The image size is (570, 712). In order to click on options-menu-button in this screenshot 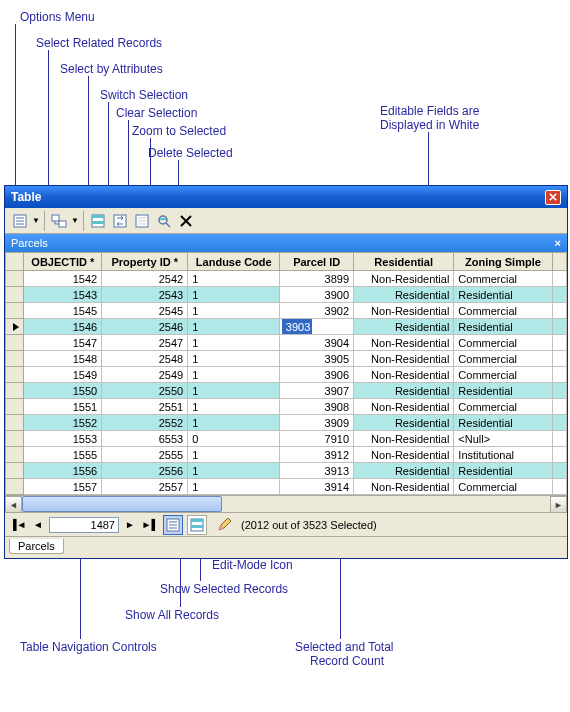, I will do `click(20, 221)`.